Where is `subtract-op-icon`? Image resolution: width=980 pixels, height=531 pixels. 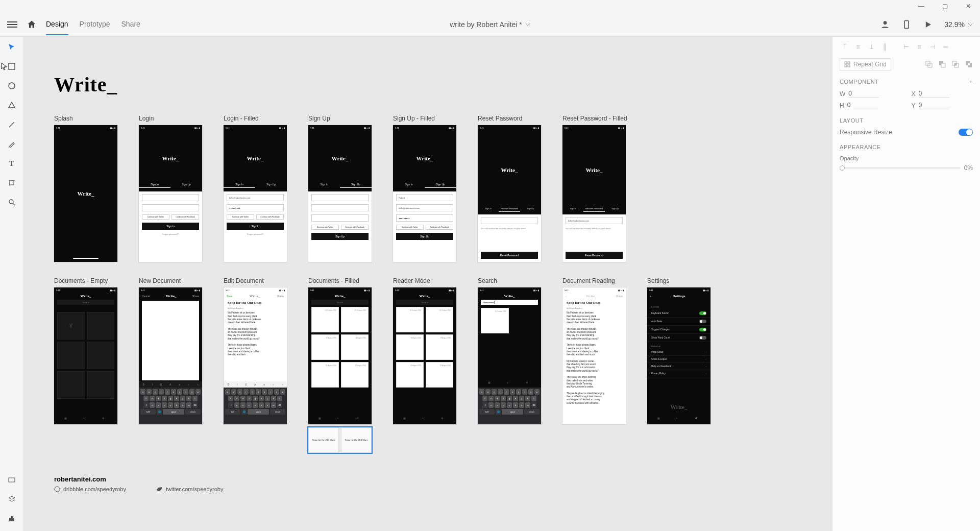 subtract-op-icon is located at coordinates (942, 64).